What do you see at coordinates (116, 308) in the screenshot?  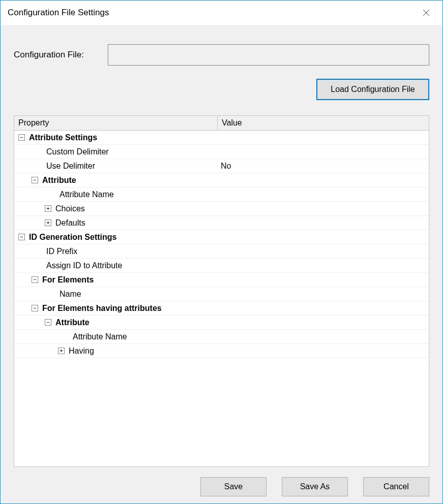 I see `property-cell: For Elements having attributes` at bounding box center [116, 308].